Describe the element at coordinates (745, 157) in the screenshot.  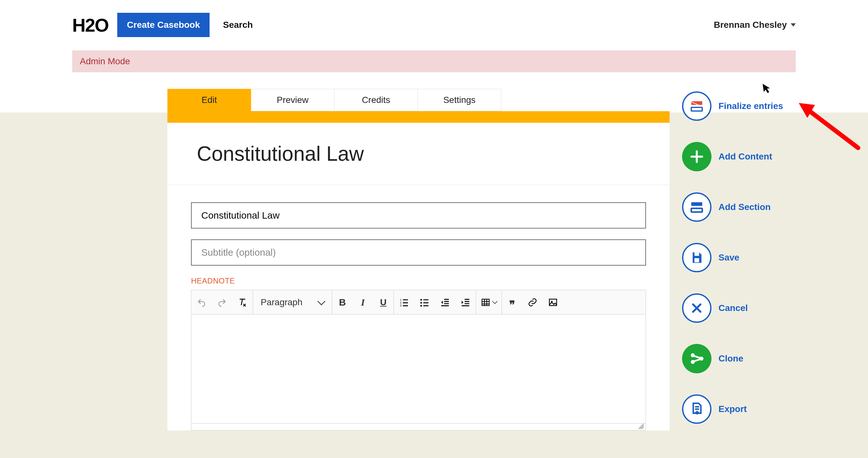
I see `add-content-label: Add Content` at that location.